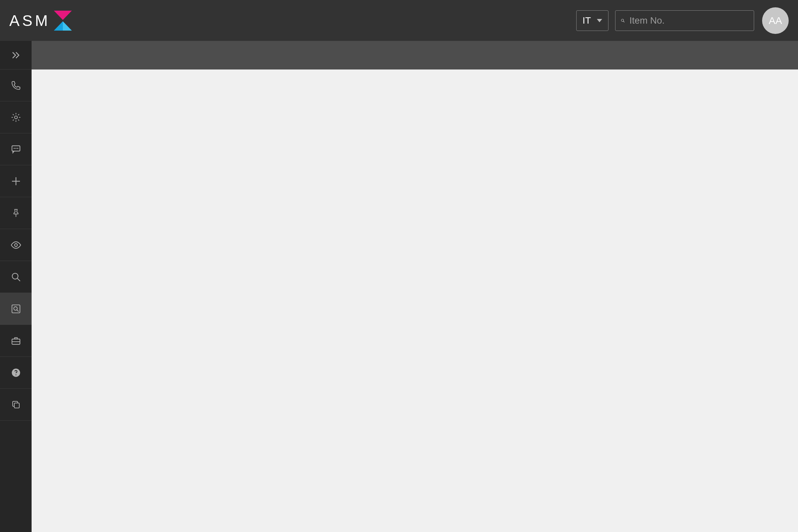 This screenshot has height=532, width=798. I want to click on phone-icon, so click(16, 86).